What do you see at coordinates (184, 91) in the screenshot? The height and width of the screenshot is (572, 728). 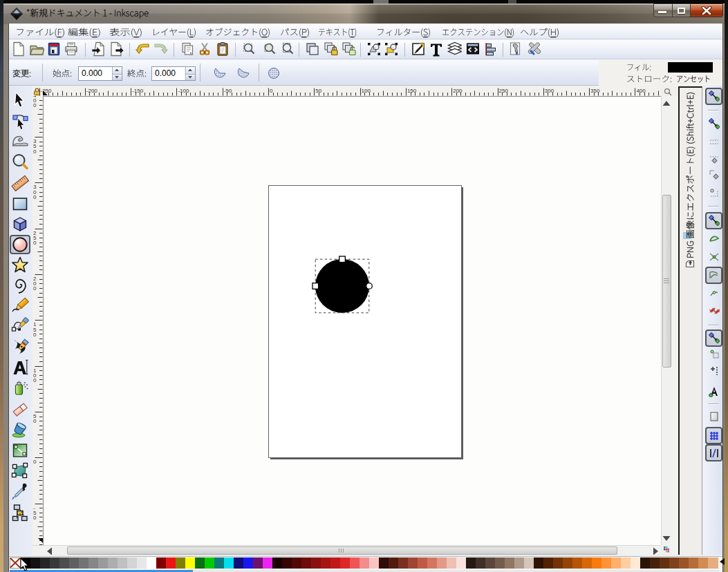 I see `svg-text: -100` at bounding box center [184, 91].